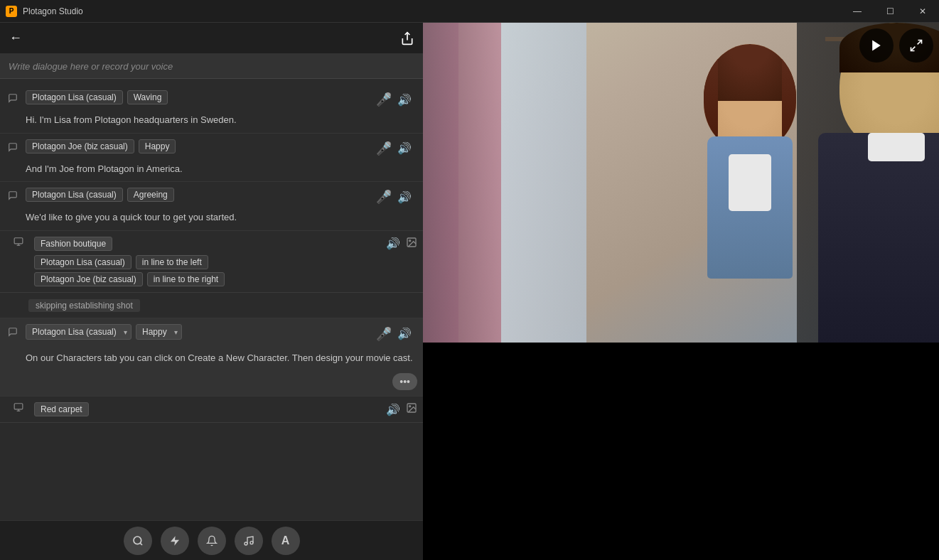  What do you see at coordinates (84, 306) in the screenshot?
I see `skip-shot-label: skipping establishing shot` at bounding box center [84, 306].